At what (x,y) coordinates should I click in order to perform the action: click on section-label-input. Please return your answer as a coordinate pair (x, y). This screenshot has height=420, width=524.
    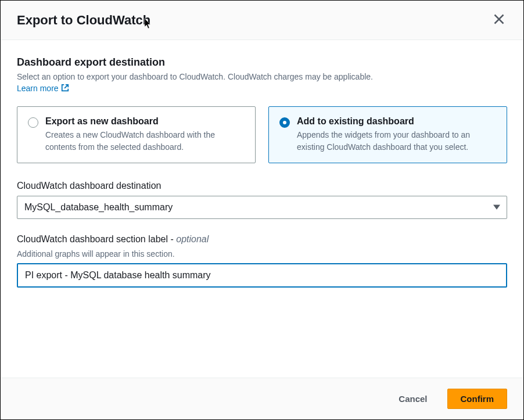
    Looking at the image, I should click on (262, 275).